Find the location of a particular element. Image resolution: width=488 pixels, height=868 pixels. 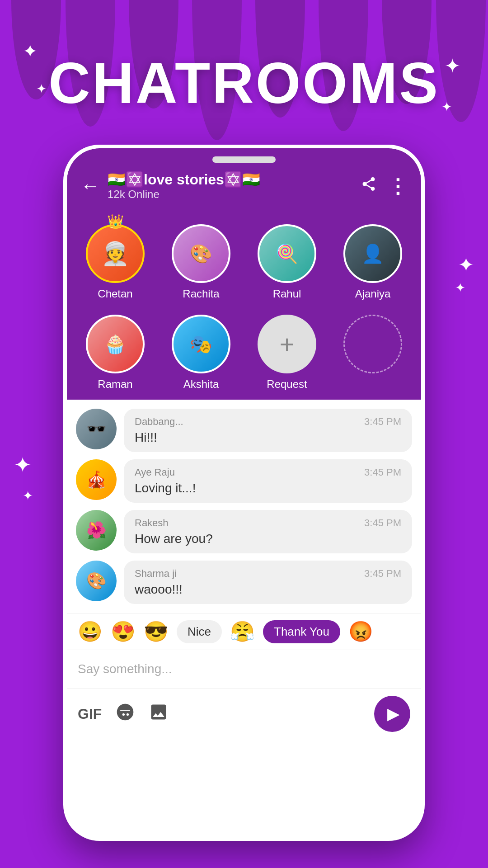

sticker-button is located at coordinates (125, 714).